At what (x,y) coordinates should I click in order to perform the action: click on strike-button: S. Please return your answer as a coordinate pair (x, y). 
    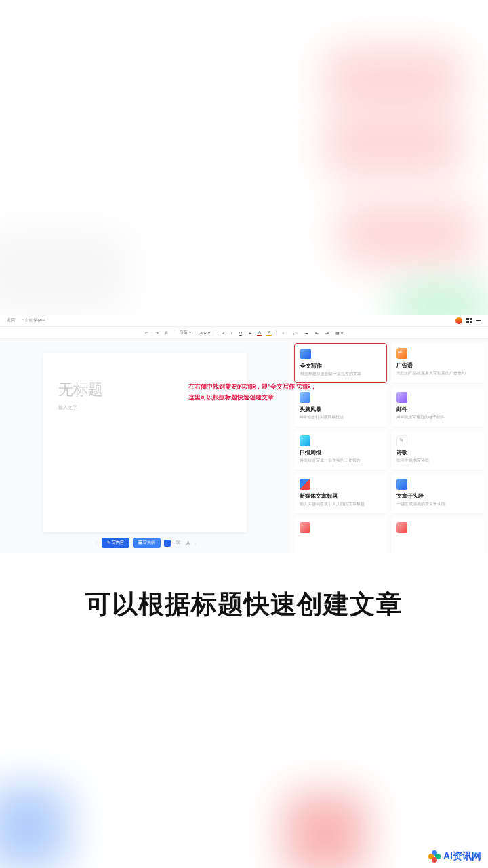
    Looking at the image, I should click on (250, 333).